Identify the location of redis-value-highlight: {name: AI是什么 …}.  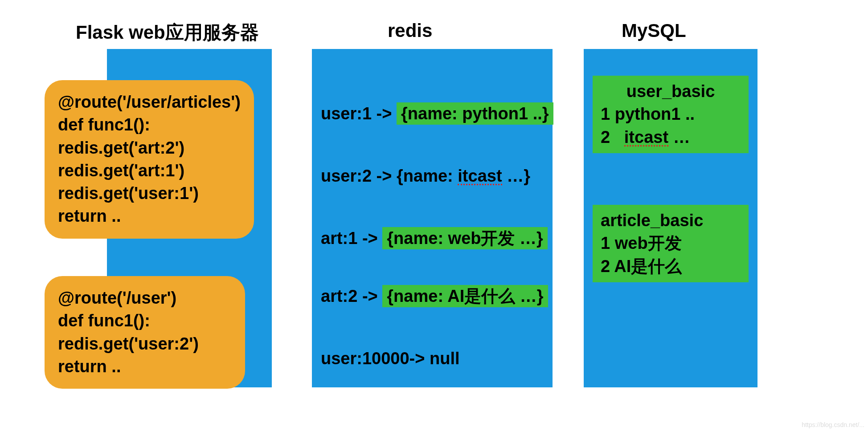
(465, 296).